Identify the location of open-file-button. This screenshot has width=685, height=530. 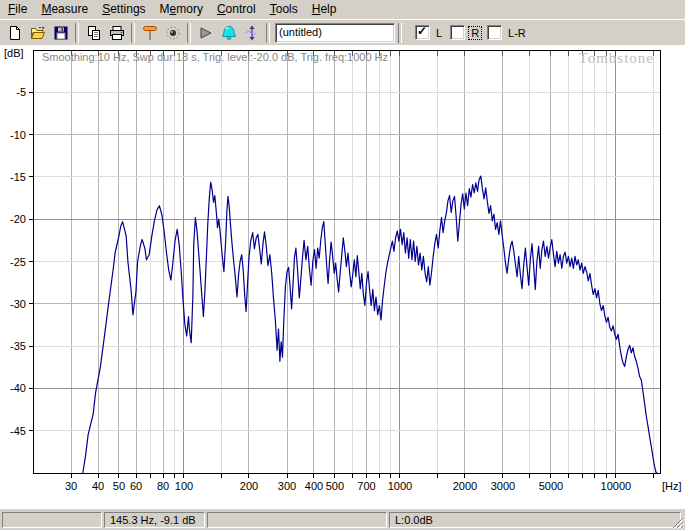
(38, 33).